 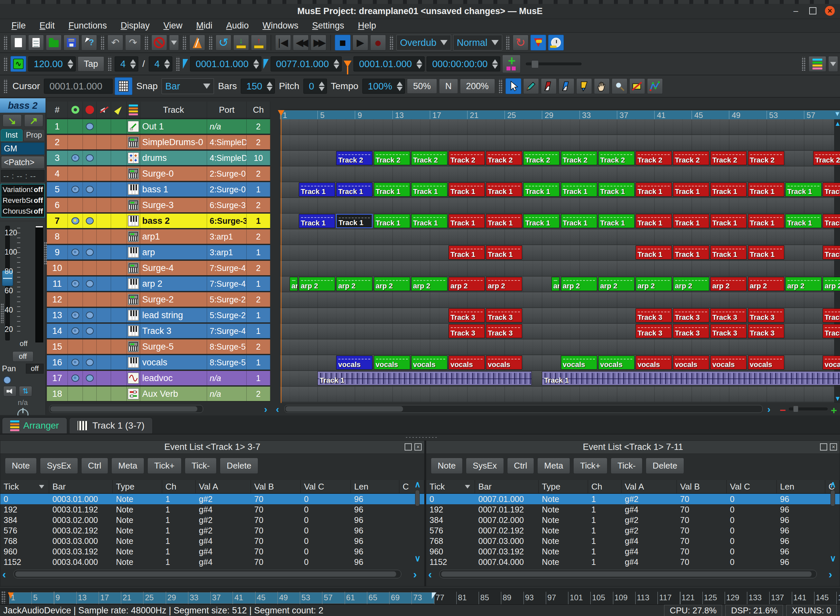 I want to click on tracklist-splitter, so click(x=2, y=313).